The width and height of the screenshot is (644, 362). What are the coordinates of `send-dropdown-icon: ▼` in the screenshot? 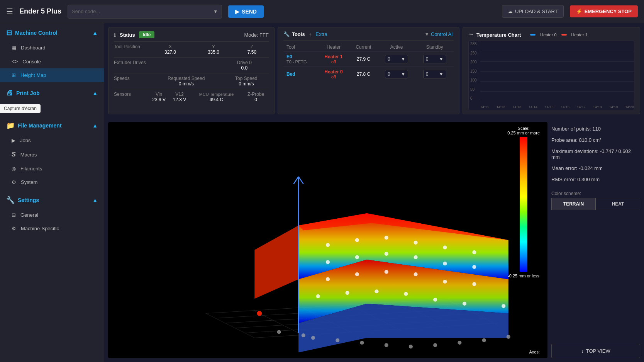 It's located at (215, 12).